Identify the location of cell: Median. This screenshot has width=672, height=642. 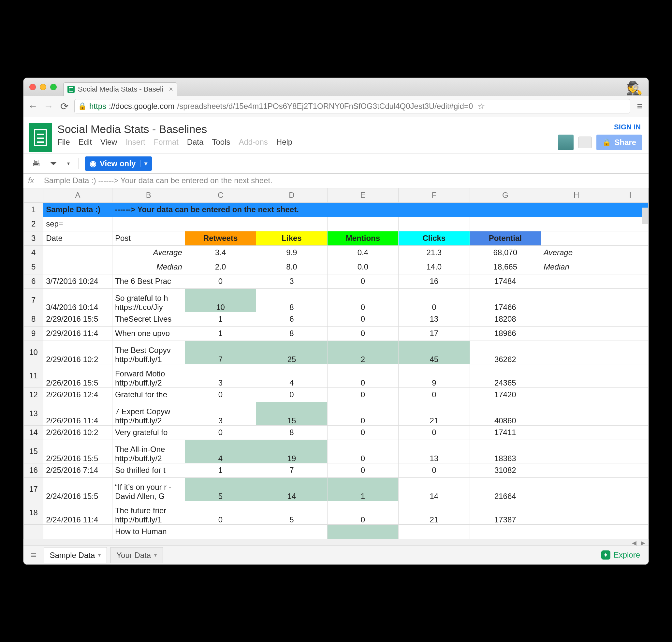
(148, 267).